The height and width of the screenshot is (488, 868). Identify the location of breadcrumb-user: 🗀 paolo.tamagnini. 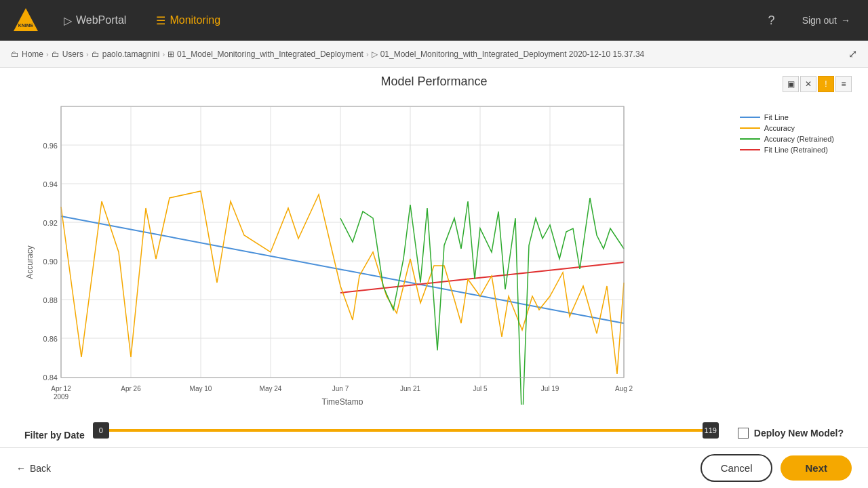
(126, 54).